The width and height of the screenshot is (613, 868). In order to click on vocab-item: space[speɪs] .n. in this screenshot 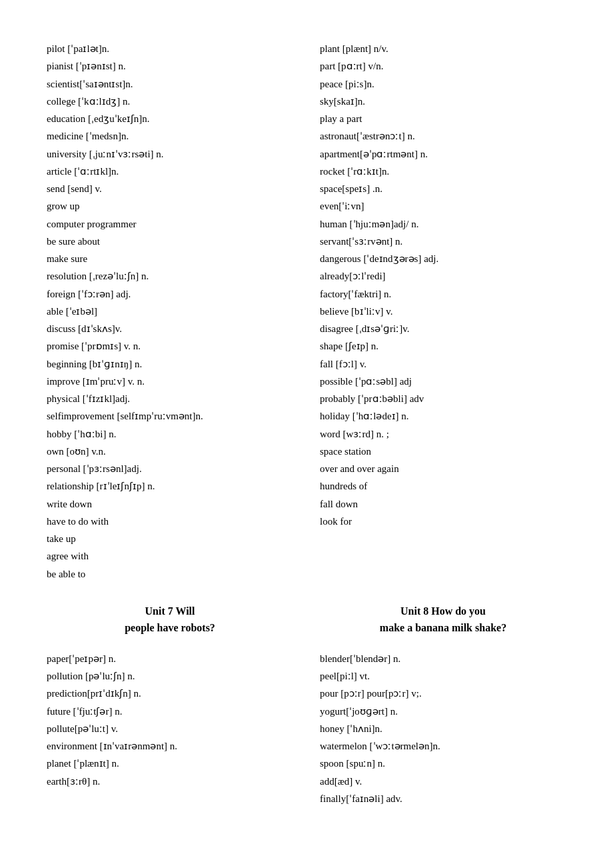, I will do `click(443, 189)`.